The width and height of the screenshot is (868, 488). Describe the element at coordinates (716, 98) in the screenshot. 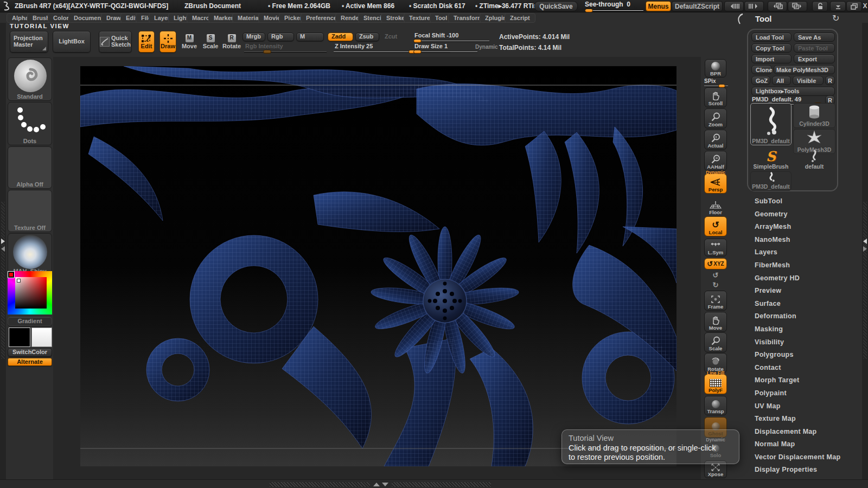

I see `scroll-button: Scroll` at that location.